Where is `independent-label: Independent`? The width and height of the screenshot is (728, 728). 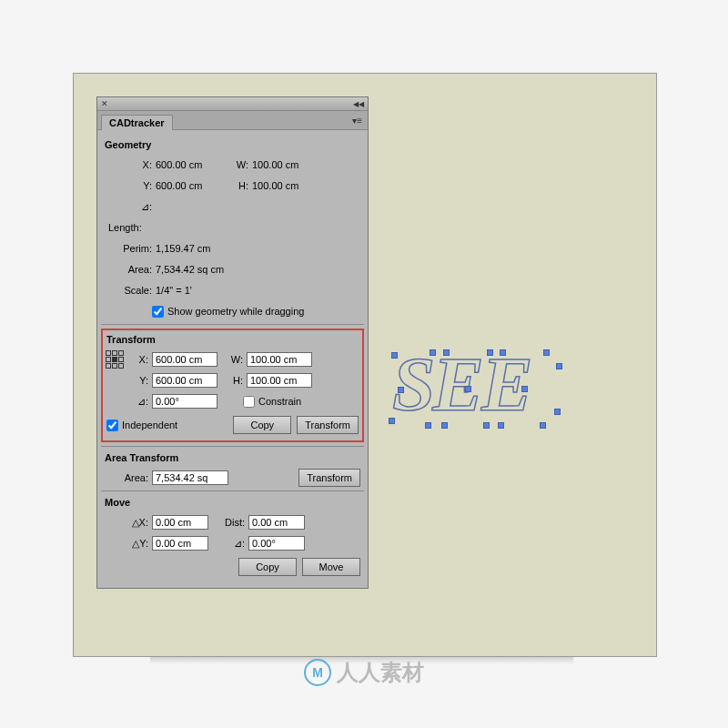 independent-label: Independent is located at coordinates (149, 425).